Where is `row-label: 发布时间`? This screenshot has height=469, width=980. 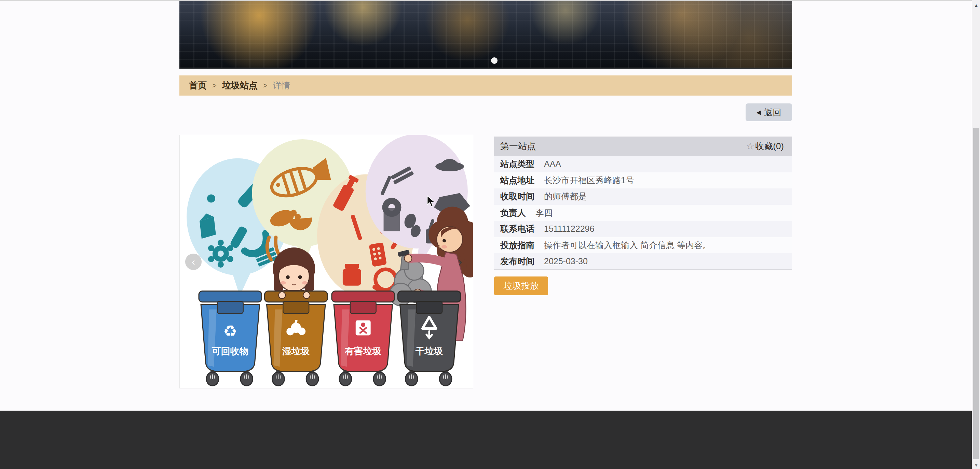
row-label: 发布时间 is located at coordinates (517, 261).